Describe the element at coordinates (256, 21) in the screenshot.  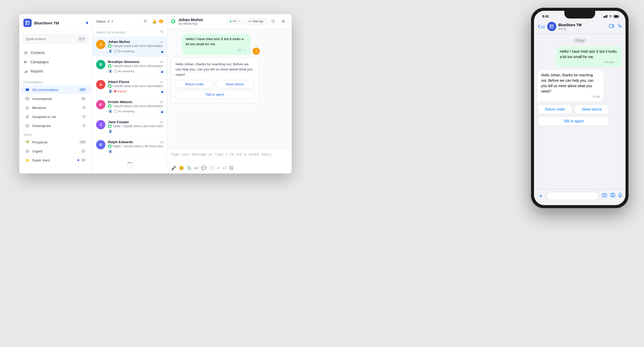
I see `add-tag-button: 🏷 Add tag` at that location.